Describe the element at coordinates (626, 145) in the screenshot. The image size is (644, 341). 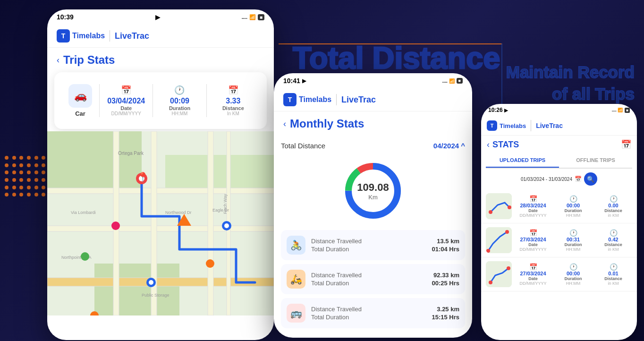
I see `calendar-icon-3: 📅` at that location.